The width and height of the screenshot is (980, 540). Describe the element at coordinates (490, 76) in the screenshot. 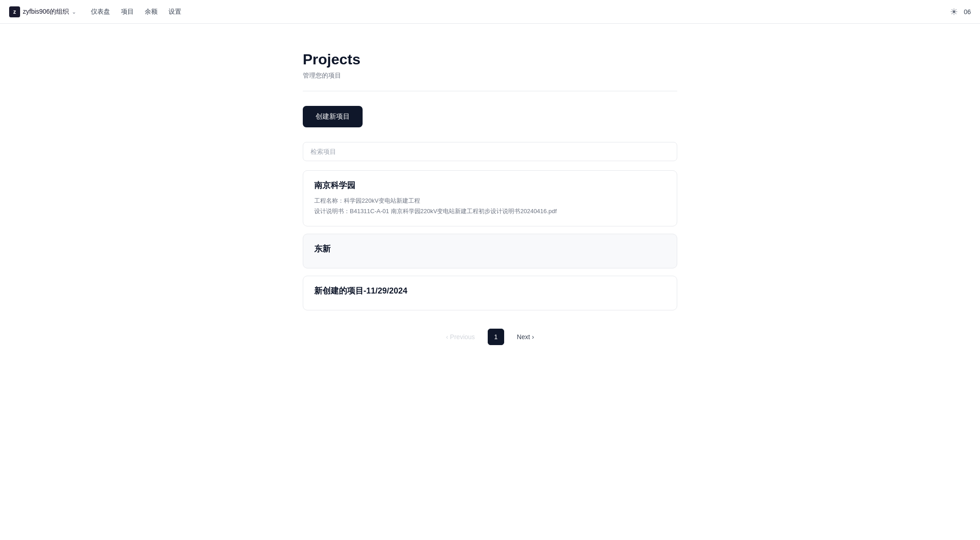

I see `page-subtitle: 管理您的项目` at that location.